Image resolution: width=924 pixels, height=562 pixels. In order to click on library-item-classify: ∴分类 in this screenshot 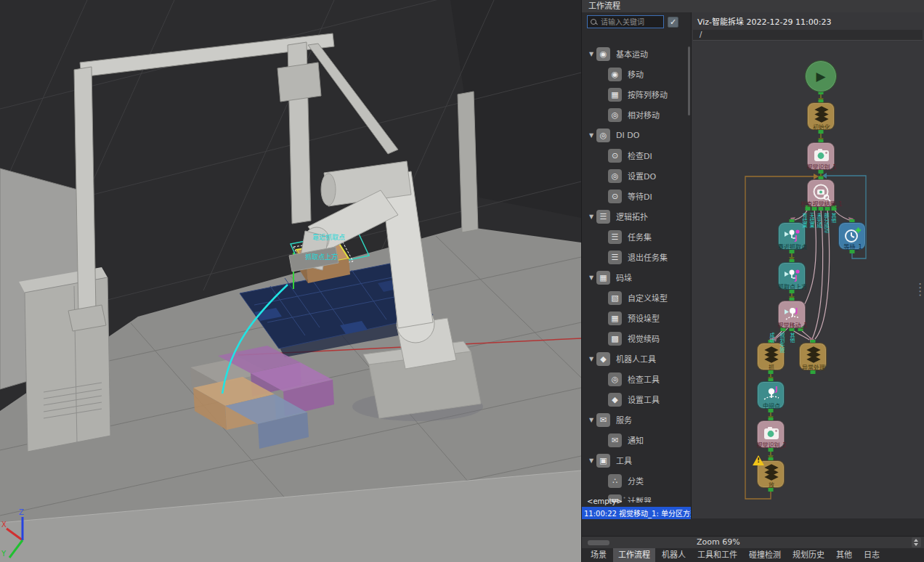, I will do `click(636, 481)`.